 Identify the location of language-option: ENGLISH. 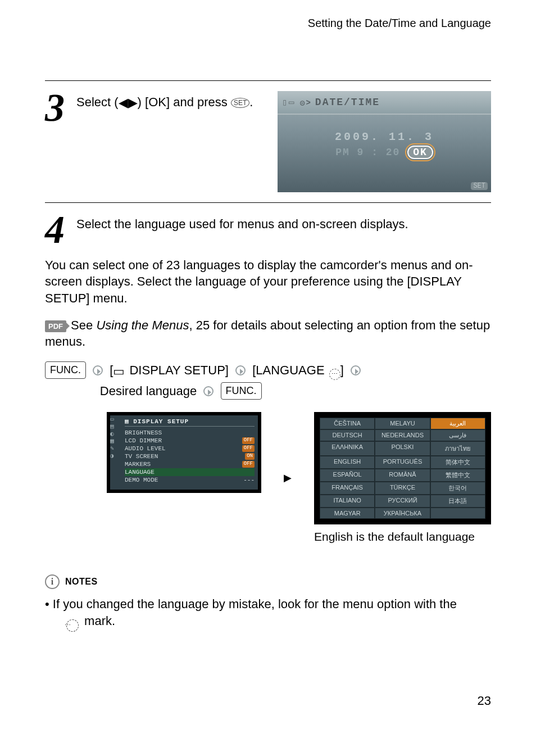
(347, 462).